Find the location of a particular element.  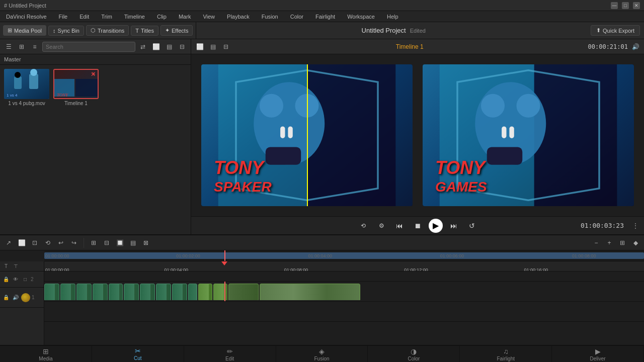

timeline-tool-5: ↩ is located at coordinates (61, 243).